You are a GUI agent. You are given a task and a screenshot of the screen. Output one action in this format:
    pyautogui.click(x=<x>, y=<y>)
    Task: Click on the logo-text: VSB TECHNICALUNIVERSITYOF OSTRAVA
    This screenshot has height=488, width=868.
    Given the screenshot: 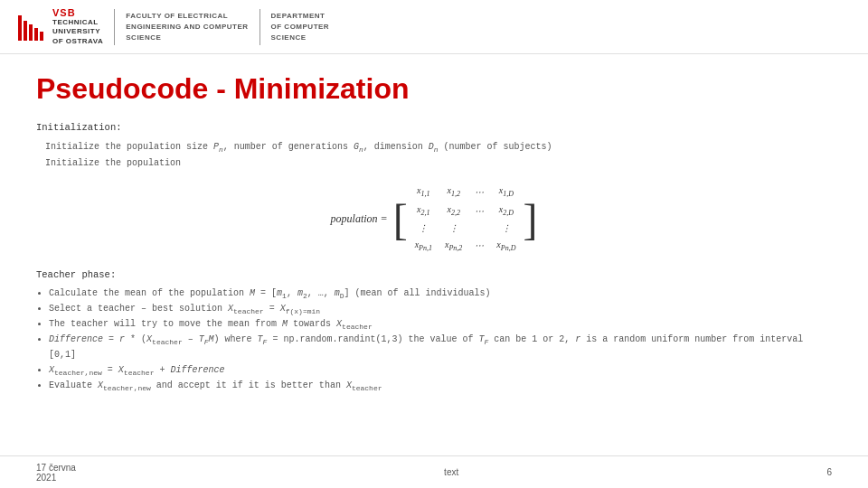 What is the action you would take?
    pyautogui.click(x=78, y=27)
    